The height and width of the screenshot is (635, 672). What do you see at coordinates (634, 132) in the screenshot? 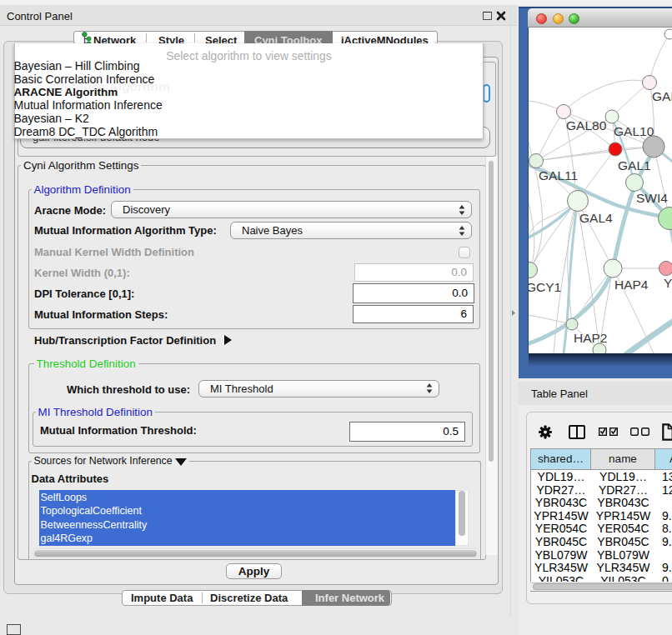
I see `svg-text: GAL10` at bounding box center [634, 132].